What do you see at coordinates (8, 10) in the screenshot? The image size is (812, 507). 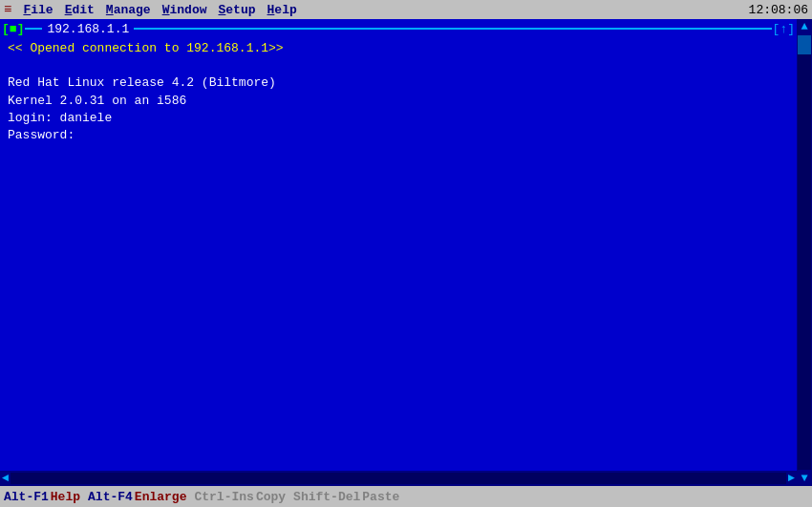 I see `menu-icon: ≡` at bounding box center [8, 10].